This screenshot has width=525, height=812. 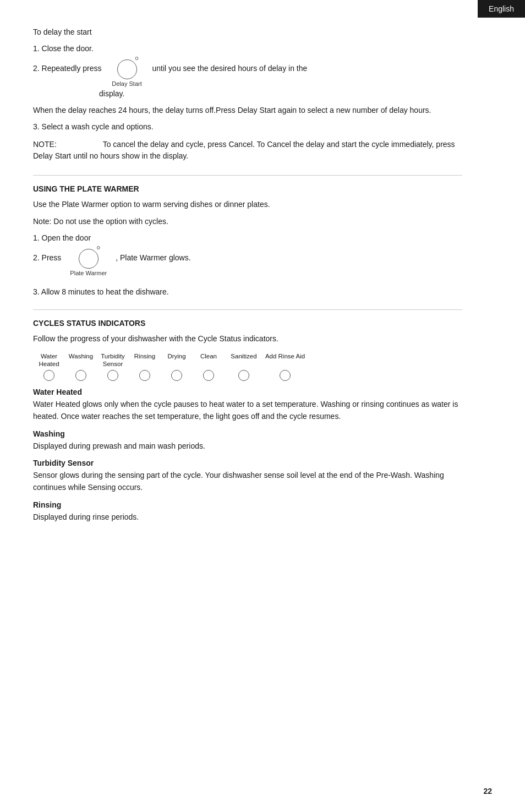 I want to click on rinsing-heading: Rinsing, so click(x=248, y=505).